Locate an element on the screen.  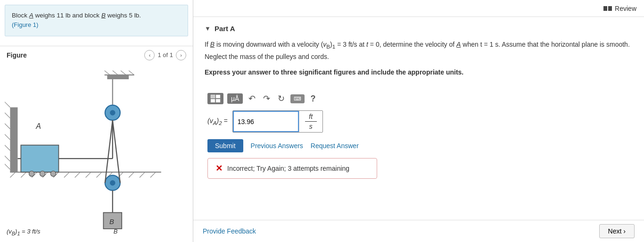
figure-bottom-equation: (vB)1 = 3 ft/s B is located at coordinates (62, 232).